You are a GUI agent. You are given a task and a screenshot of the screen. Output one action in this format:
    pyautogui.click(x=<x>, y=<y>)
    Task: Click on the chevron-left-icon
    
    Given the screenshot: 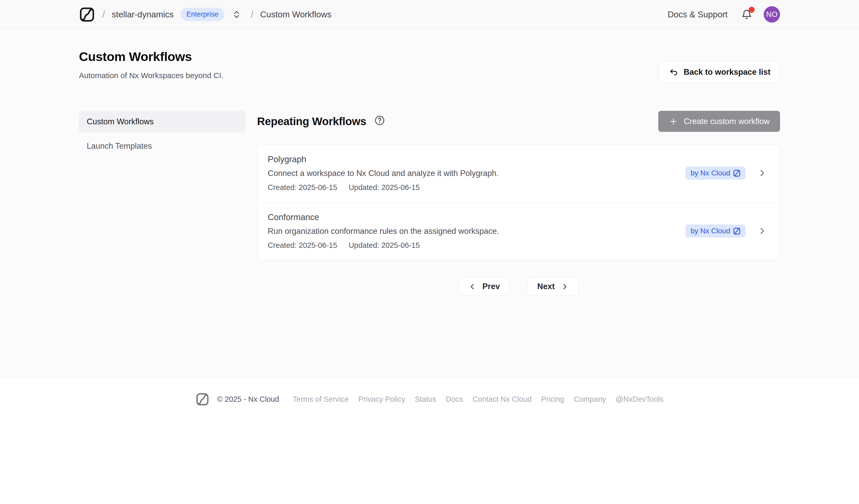 What is the action you would take?
    pyautogui.click(x=472, y=287)
    